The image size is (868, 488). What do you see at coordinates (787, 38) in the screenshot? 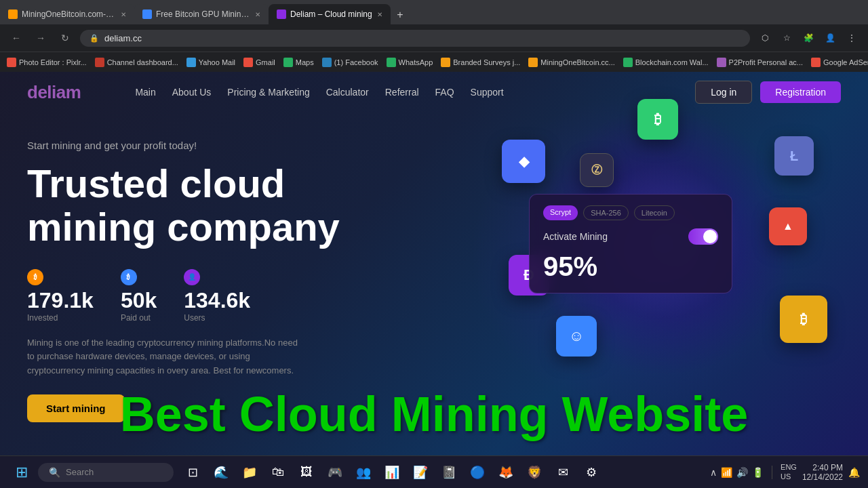
I see `bookmark-button: ☆` at bounding box center [787, 38].